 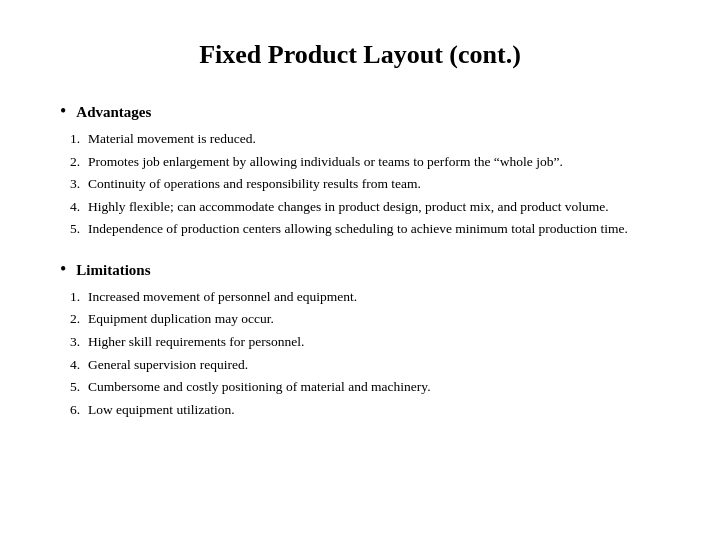 I want to click on limitations-header: • Limitations, so click(x=360, y=270).